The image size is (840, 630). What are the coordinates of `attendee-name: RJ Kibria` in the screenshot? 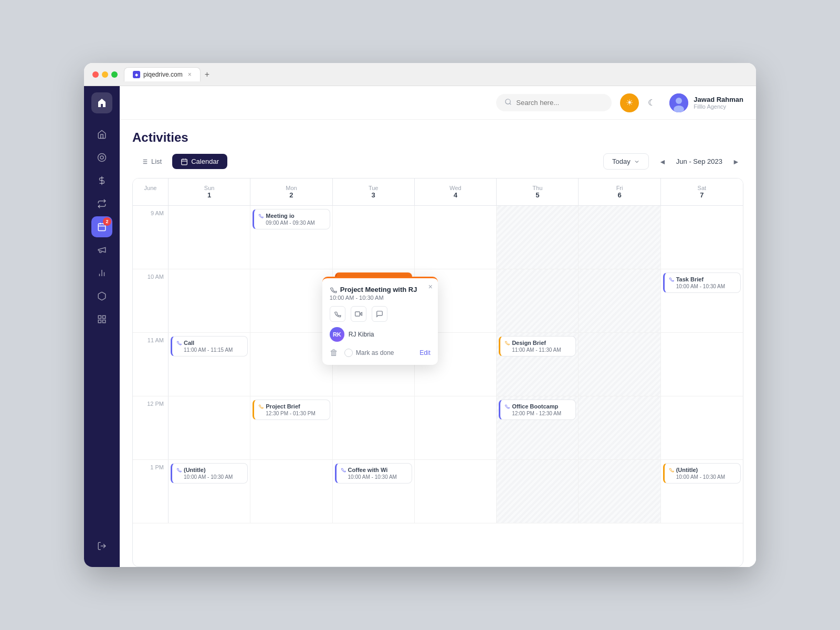 It's located at (361, 334).